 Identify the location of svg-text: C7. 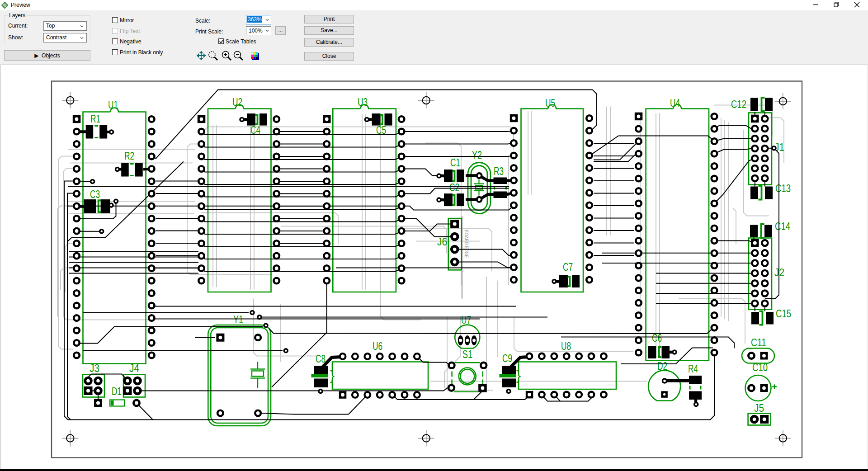
(568, 267).